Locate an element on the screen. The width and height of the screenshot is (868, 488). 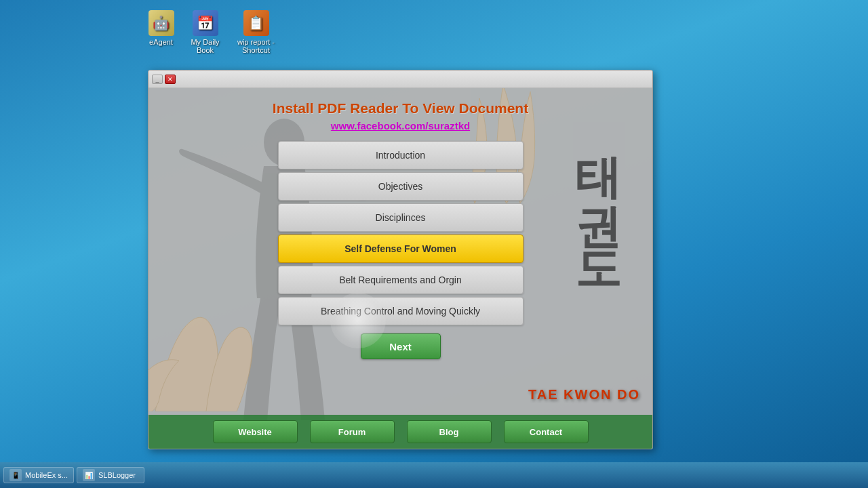
desktop-icon-daily-book: 📅 My Daily Book is located at coordinates (205, 33).